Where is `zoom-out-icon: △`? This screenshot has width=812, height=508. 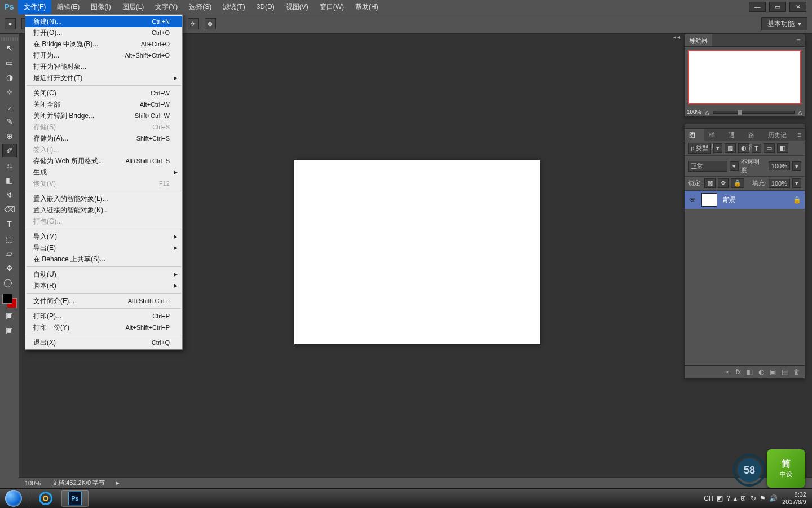 zoom-out-icon: △ is located at coordinates (707, 112).